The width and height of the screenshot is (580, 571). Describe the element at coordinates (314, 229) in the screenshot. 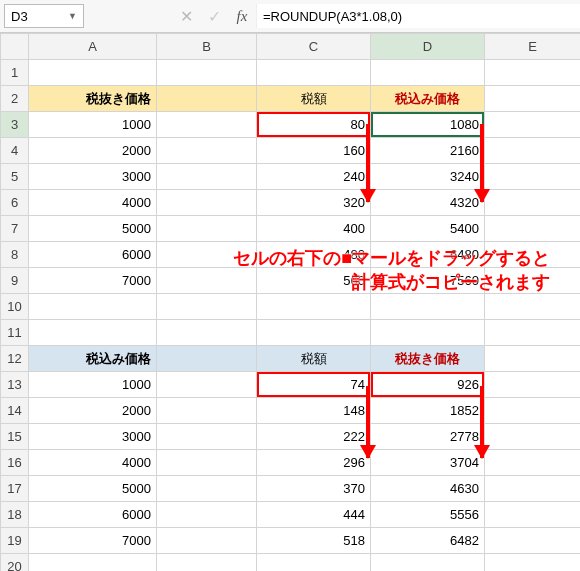

I see `cell: 400` at that location.